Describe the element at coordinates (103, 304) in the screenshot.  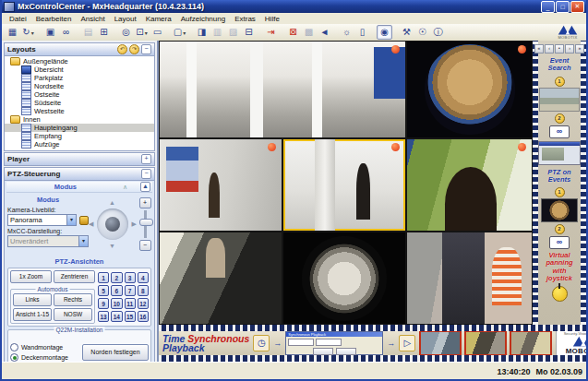
I see `ptz-preset-button: 9` at that location.